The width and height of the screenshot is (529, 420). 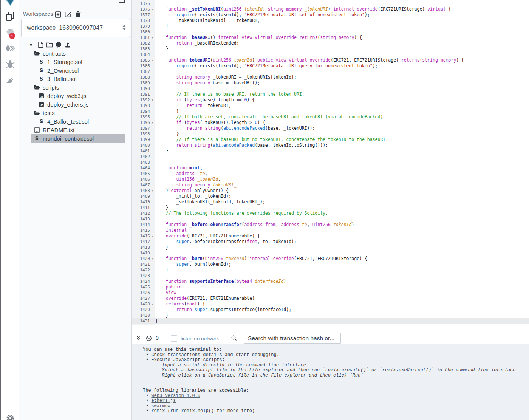 What do you see at coordinates (174, 339) in the screenshot?
I see `listen-on-network-checkbox` at bounding box center [174, 339].